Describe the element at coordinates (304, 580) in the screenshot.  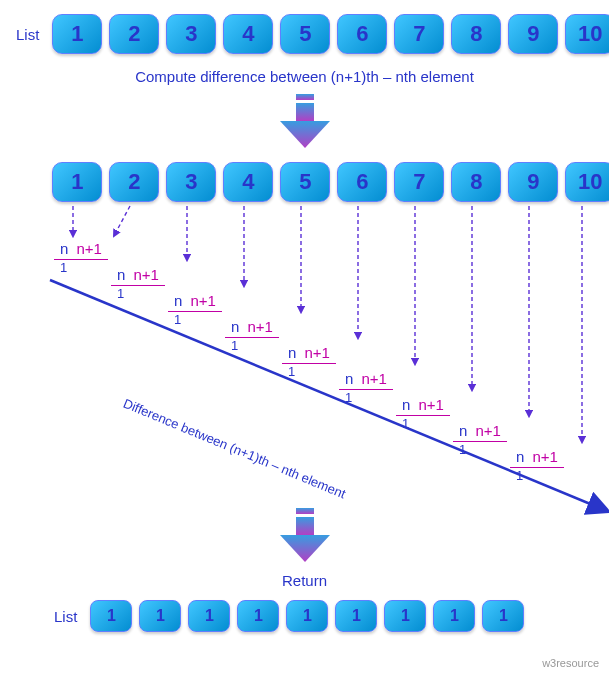
I see `caption-return: Return` at that location.